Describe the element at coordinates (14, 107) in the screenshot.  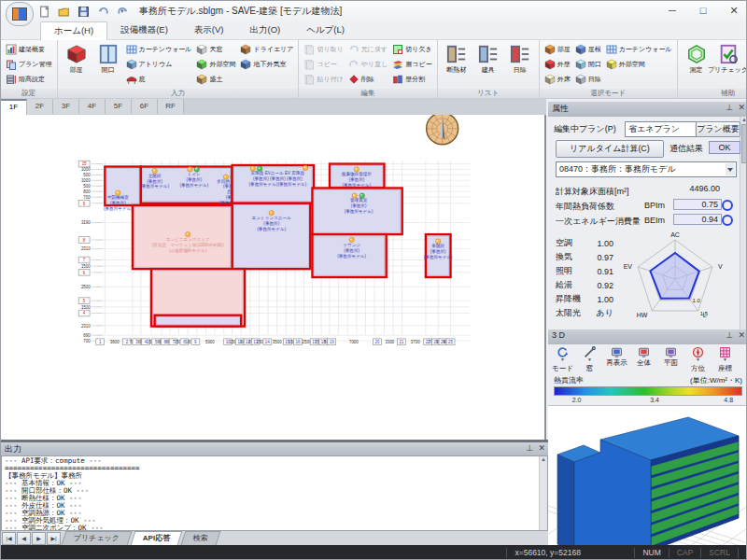
I see `floor-tab-1F: 1F` at that location.